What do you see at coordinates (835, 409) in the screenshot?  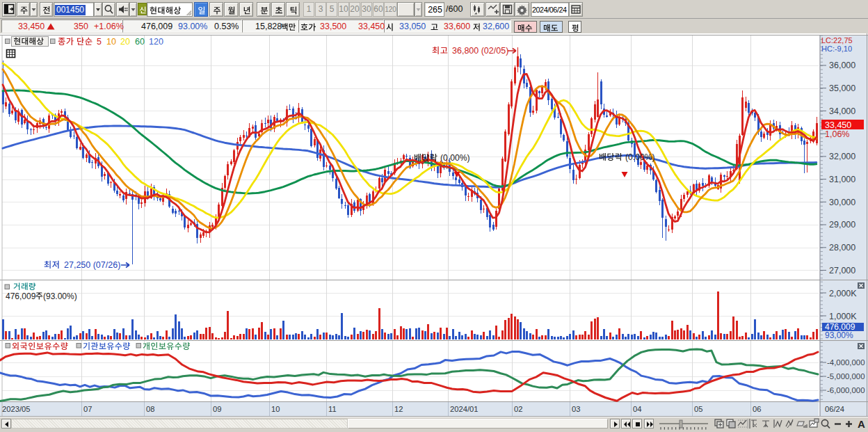 I see `svg-text: 06/24` at bounding box center [835, 409].